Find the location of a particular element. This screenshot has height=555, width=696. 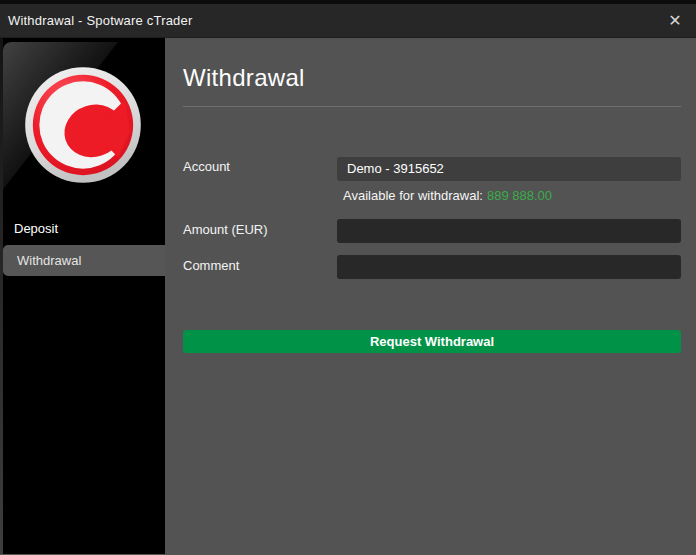

sidebar-item-label: Withdrawal is located at coordinates (49, 260).